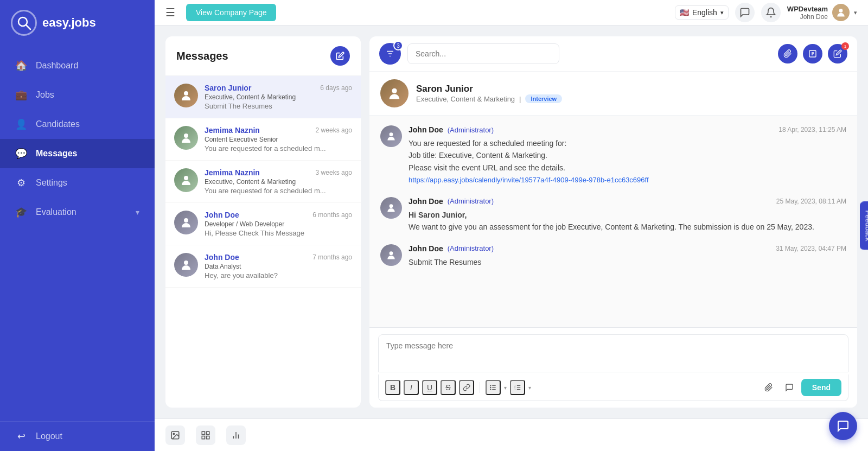 The height and width of the screenshot is (451, 868). What do you see at coordinates (745, 12) in the screenshot?
I see `chat-icon-button` at bounding box center [745, 12].